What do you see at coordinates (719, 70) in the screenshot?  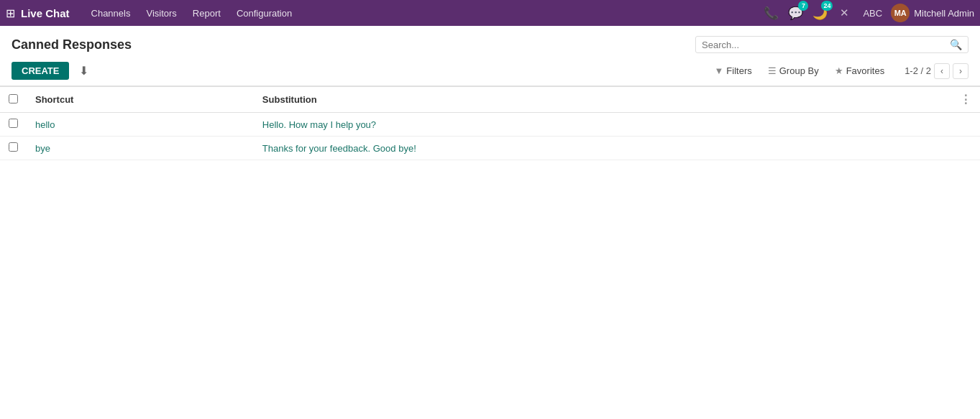 I see `filter-icon: ▼` at bounding box center [719, 70].